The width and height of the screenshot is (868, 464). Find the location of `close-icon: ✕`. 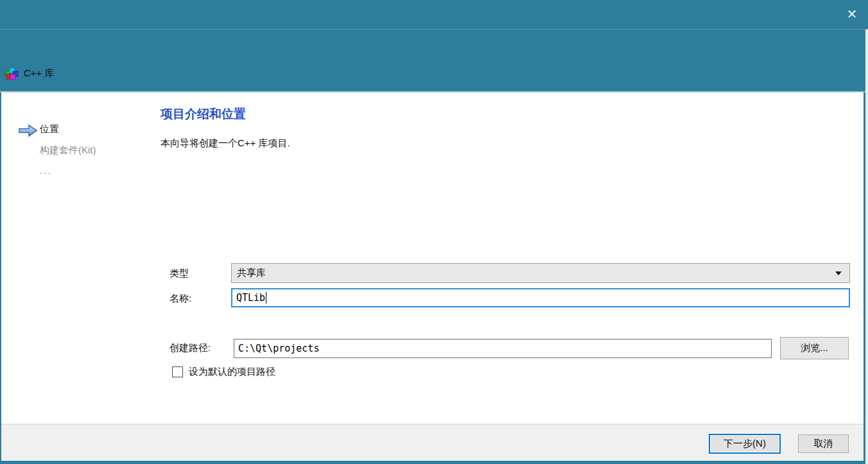

close-icon: ✕ is located at coordinates (853, 14).